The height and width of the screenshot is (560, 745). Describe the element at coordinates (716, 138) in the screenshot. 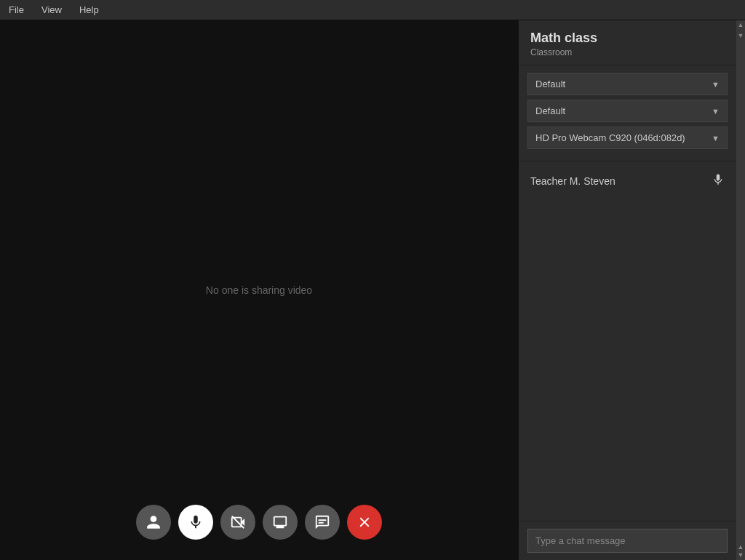

I see `video-input-arrow: ▼` at that location.